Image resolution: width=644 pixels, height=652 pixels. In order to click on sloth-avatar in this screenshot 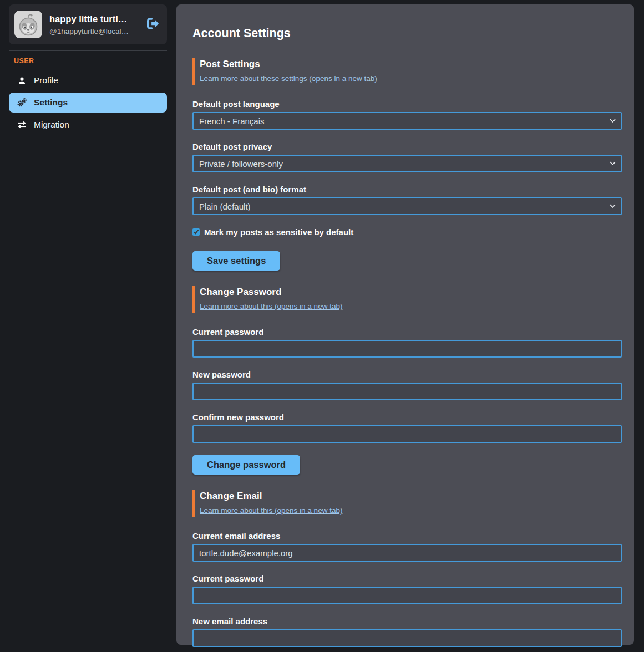, I will do `click(28, 24)`.